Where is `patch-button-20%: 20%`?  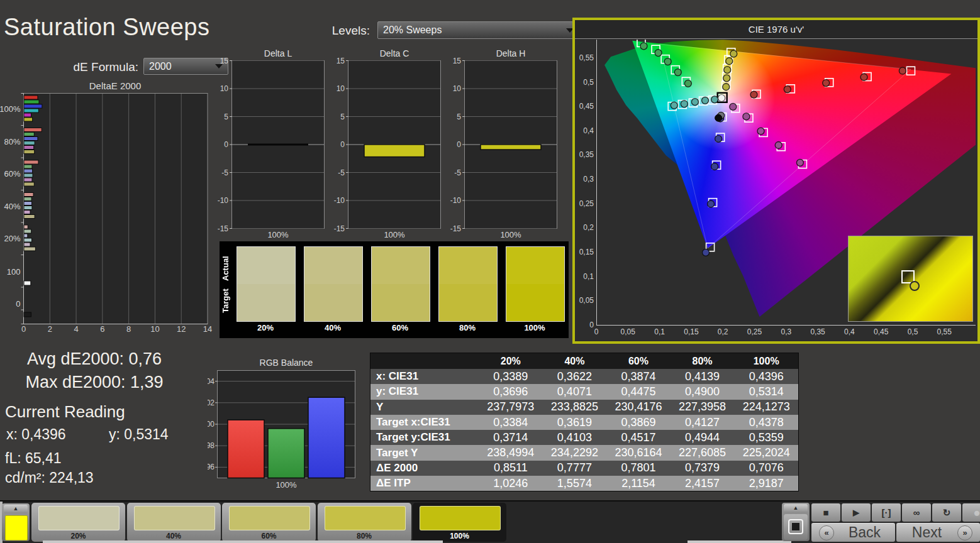 patch-button-20%: 20% is located at coordinates (78, 522).